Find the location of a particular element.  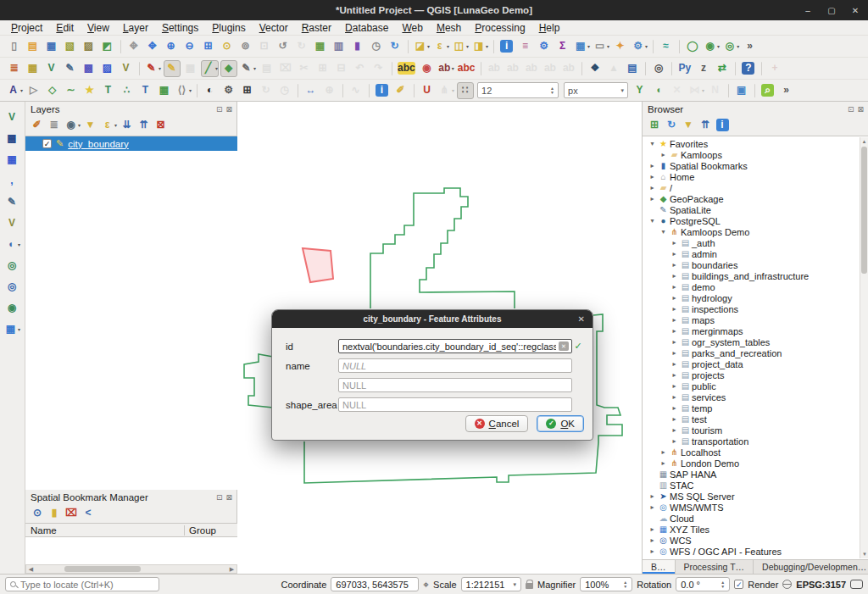

filter-legend-icon: ▼ is located at coordinates (91, 125).